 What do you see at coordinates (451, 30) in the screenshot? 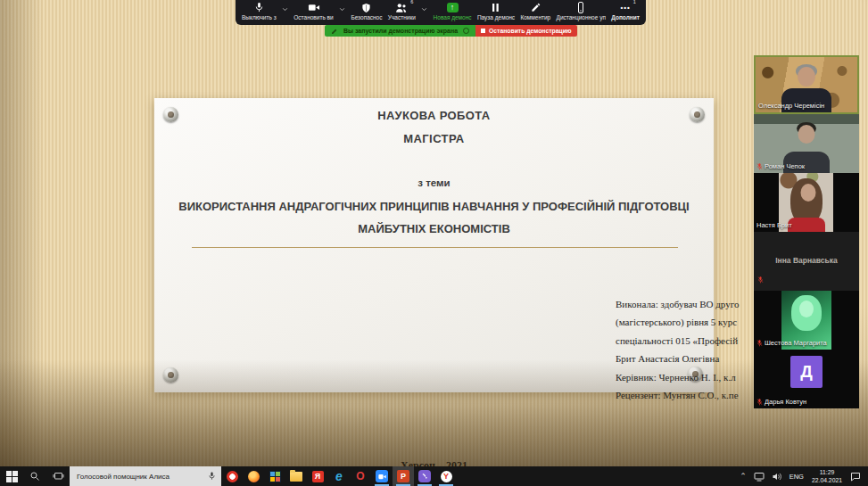
I see `screen-share-banner: Вы запустили демонстрацию экрана Останов…` at bounding box center [451, 30].